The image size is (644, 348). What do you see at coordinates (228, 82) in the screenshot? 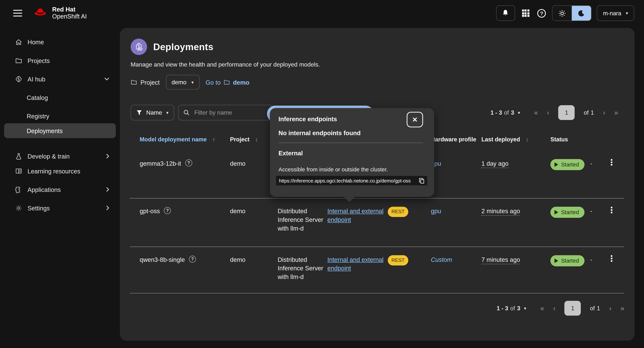
I see `go-to-project-link: Go to demo` at bounding box center [228, 82].